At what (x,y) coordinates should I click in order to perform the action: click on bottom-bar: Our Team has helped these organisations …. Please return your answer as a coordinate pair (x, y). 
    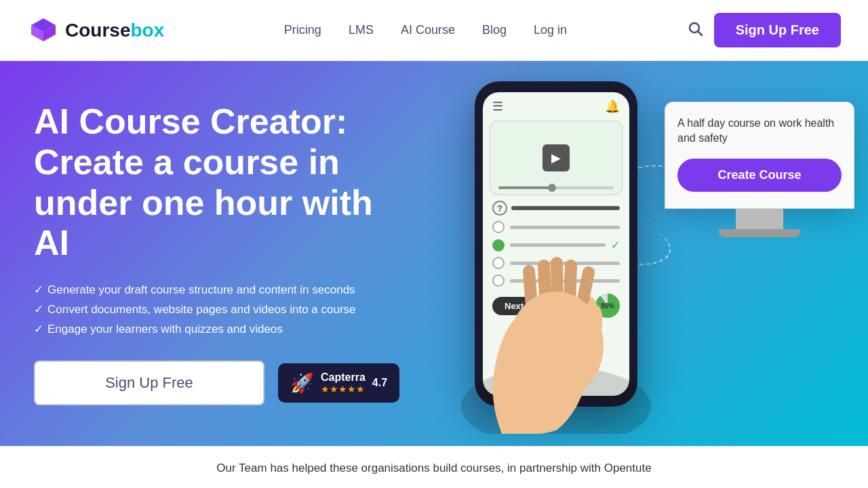
    Looking at the image, I should click on (434, 467).